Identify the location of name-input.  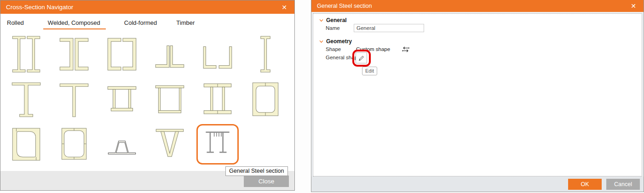
(389, 28).